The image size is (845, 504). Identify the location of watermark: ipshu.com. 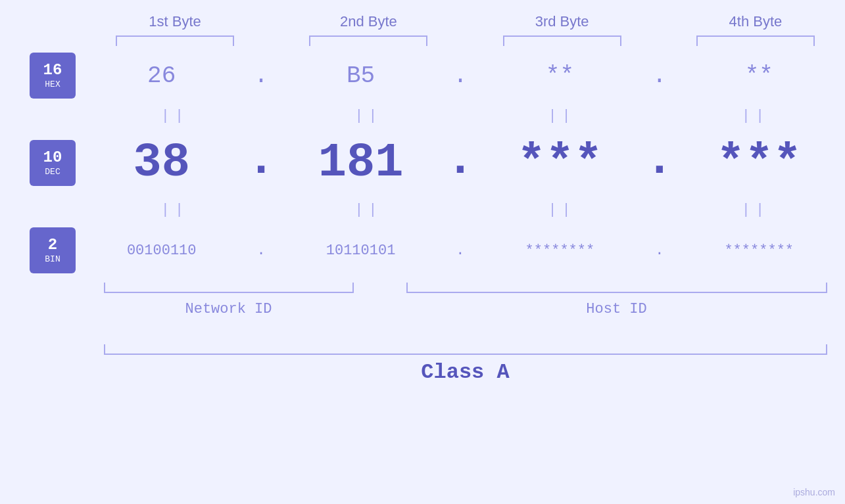
(814, 492).